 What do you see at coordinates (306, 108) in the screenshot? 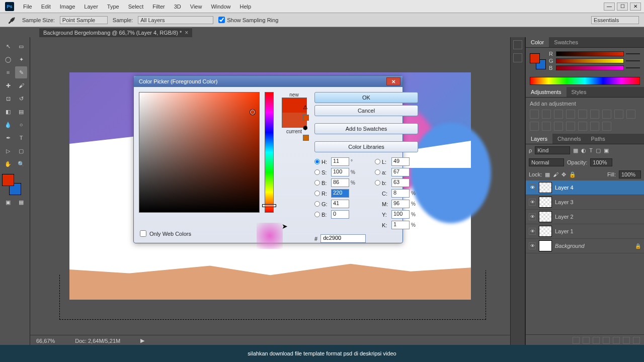
I see `gamut-warning-icon: ⚠` at bounding box center [306, 108].